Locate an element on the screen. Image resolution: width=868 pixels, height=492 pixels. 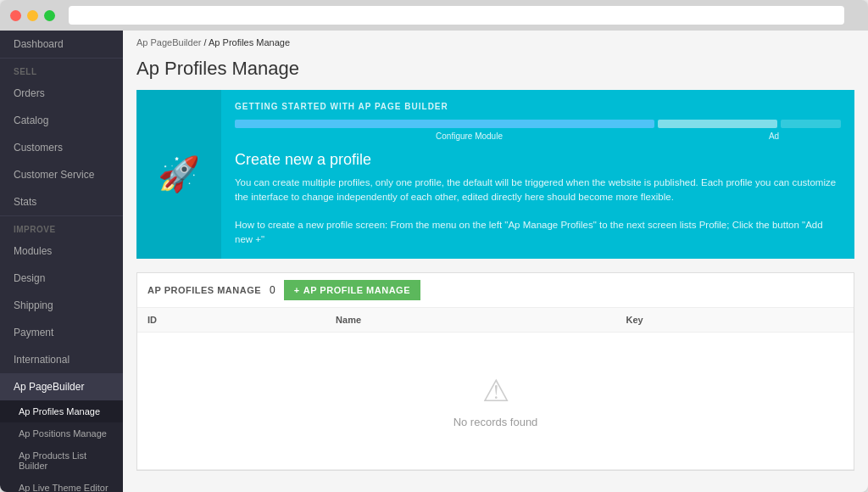
page-title: Ap Profiles Manage is located at coordinates (495, 72).